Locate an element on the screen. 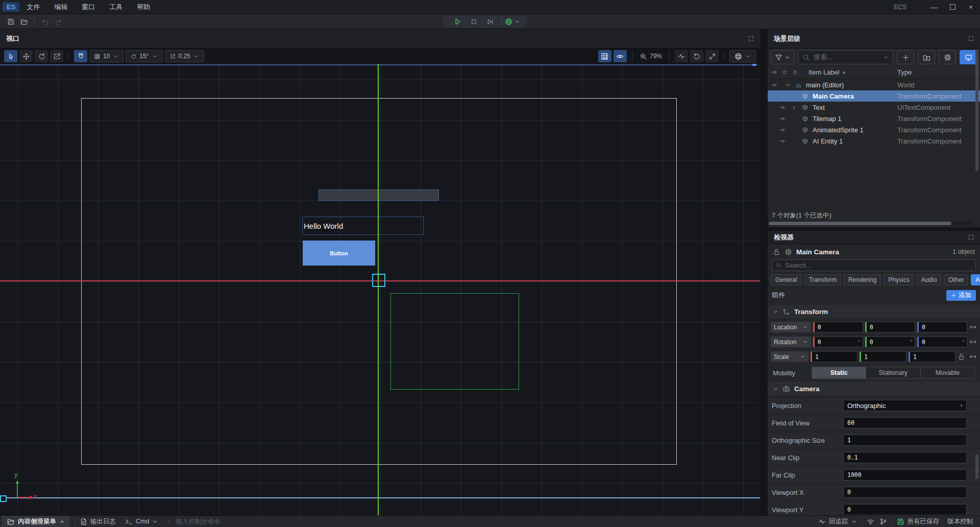 The image size is (980, 527). save-button is located at coordinates (11, 21).